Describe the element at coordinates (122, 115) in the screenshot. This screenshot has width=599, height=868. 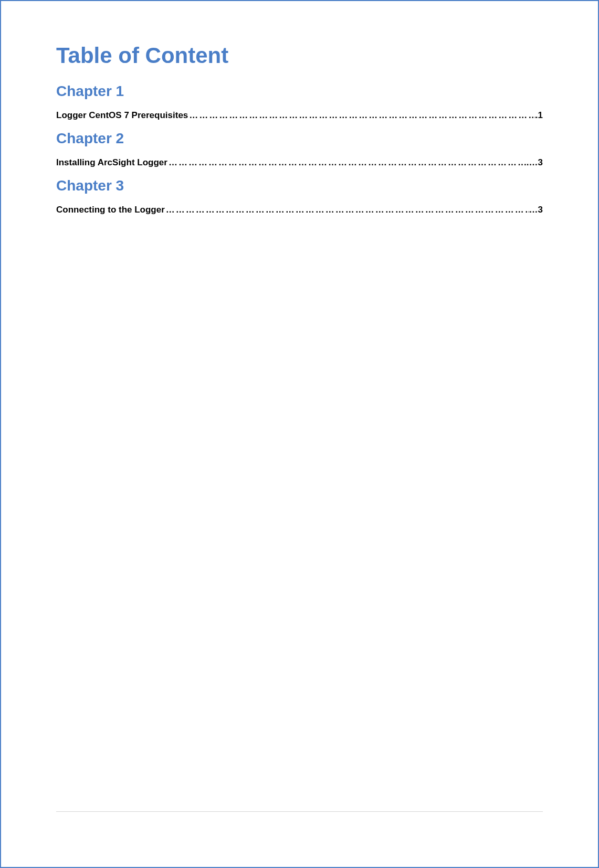
I see `toc-entry-label: Logger CentOS 7 Prerequisites` at that location.